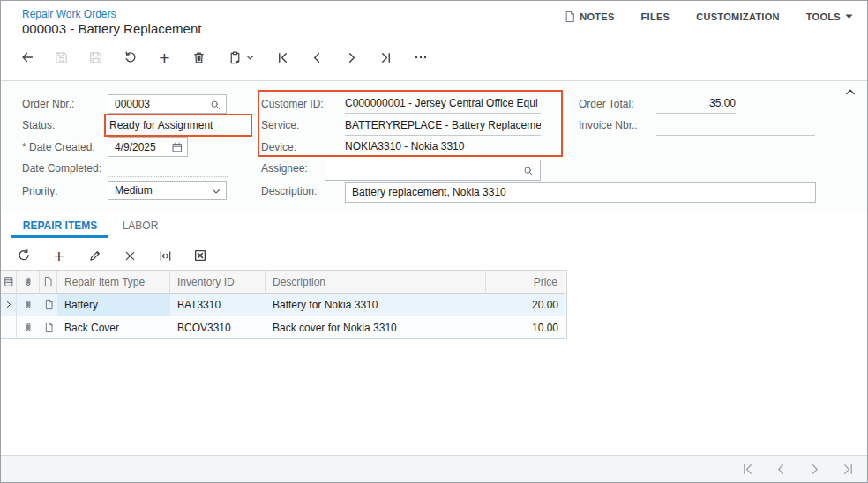 The image size is (868, 483). I want to click on row-selector-empty, so click(9, 328).